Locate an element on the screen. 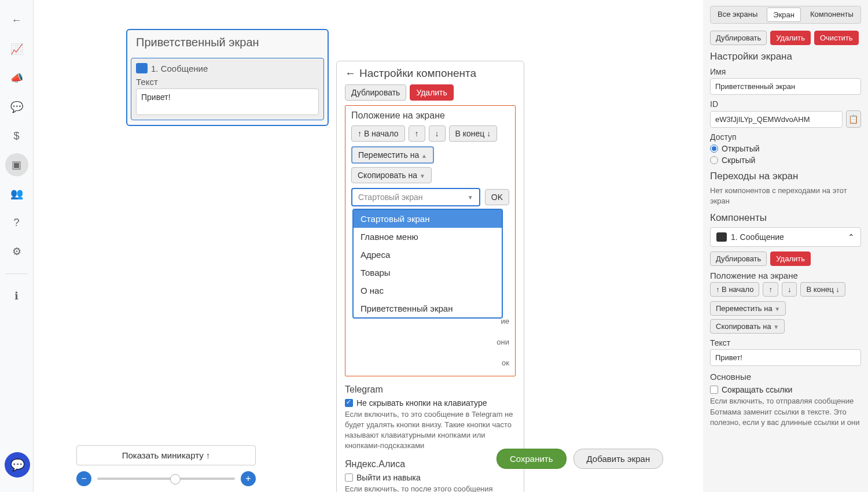 This screenshot has height=492, width=868. telegram-help: Если включить, то это сообщение в Telegr… is located at coordinates (431, 430).